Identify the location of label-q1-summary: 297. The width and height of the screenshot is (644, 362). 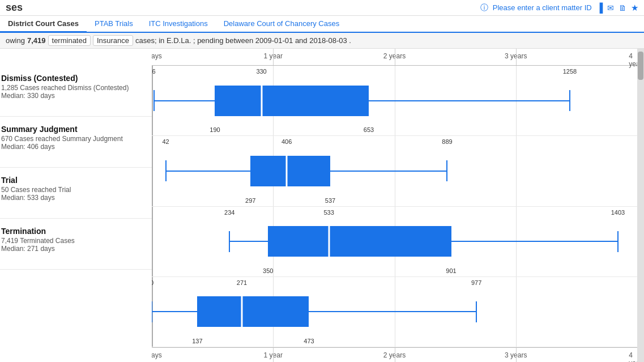
(250, 201).